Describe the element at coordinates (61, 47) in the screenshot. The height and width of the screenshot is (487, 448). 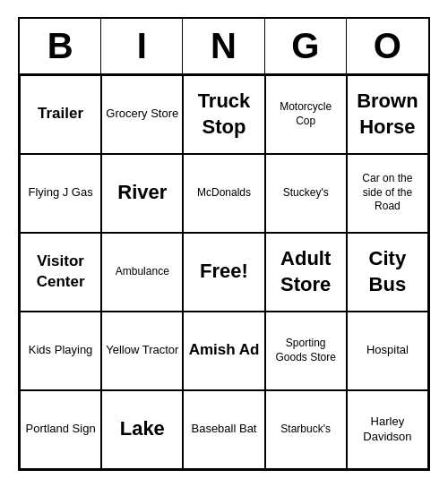
I see `header-letter: B` at that location.